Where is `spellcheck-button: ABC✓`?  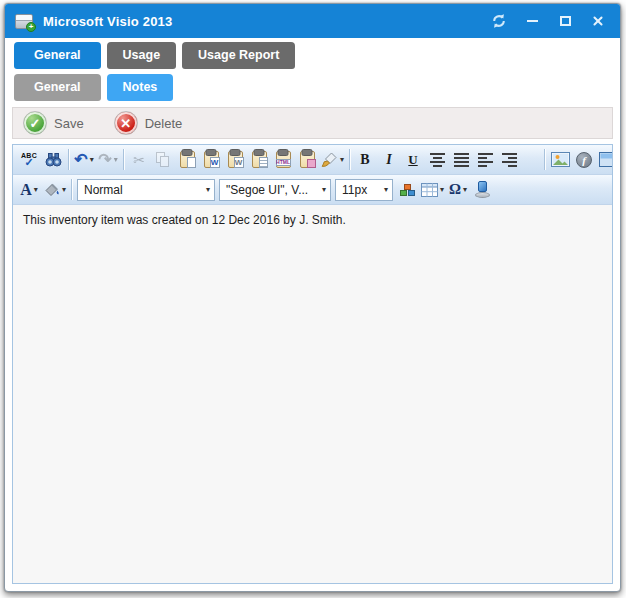 spellcheck-button: ABC✓ is located at coordinates (29, 160).